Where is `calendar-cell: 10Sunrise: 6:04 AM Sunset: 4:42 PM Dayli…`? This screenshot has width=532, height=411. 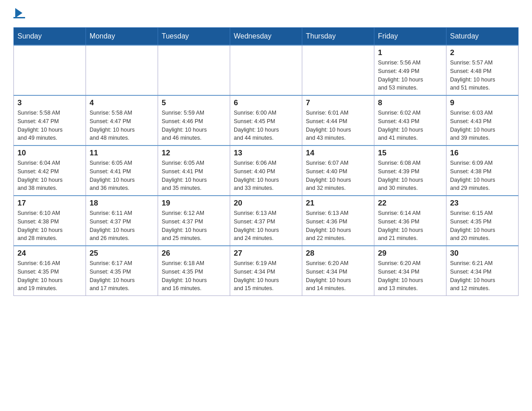 calendar-cell: 10Sunrise: 6:04 AM Sunset: 4:42 PM Dayli… is located at coordinates (50, 171).